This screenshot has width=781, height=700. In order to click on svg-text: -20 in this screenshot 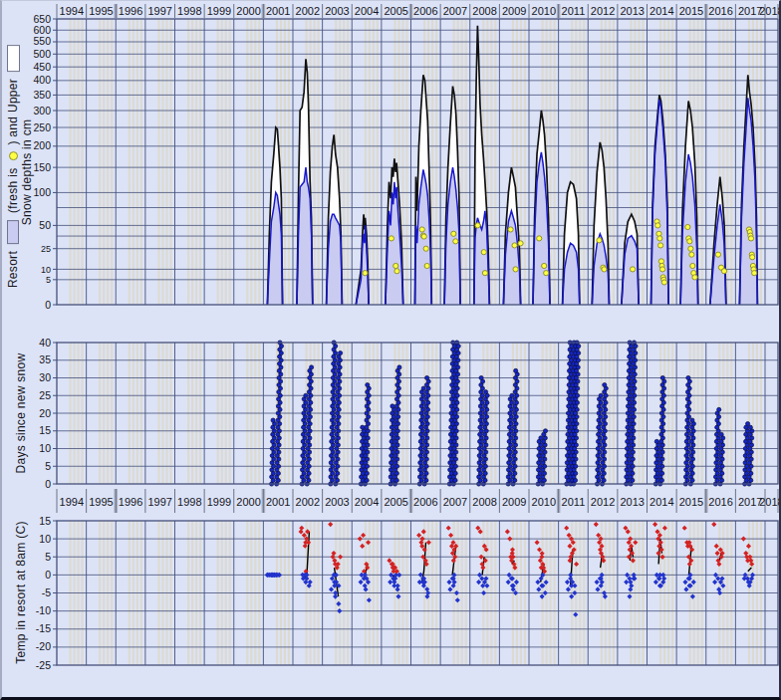, I will do `click(44, 646)`.